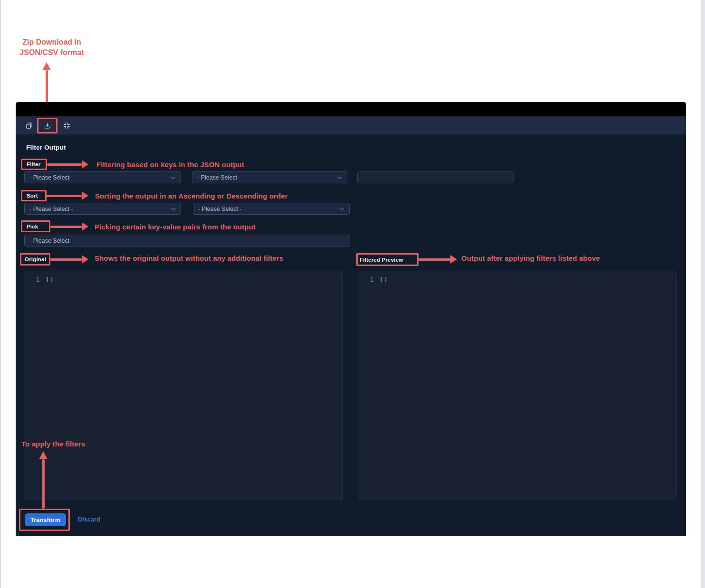  What do you see at coordinates (29, 125) in the screenshot?
I see `copy-icon` at bounding box center [29, 125].